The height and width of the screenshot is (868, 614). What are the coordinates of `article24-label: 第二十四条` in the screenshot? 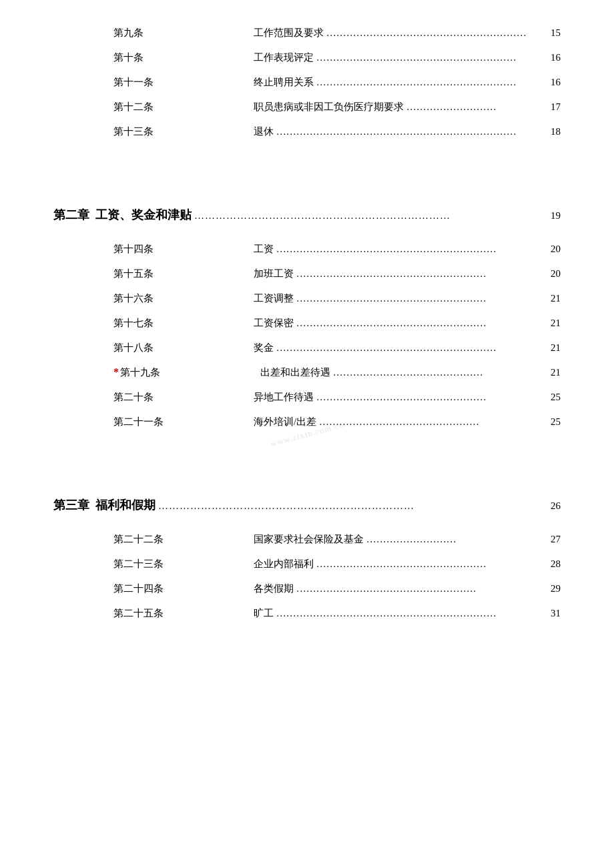 It's located at (184, 588).